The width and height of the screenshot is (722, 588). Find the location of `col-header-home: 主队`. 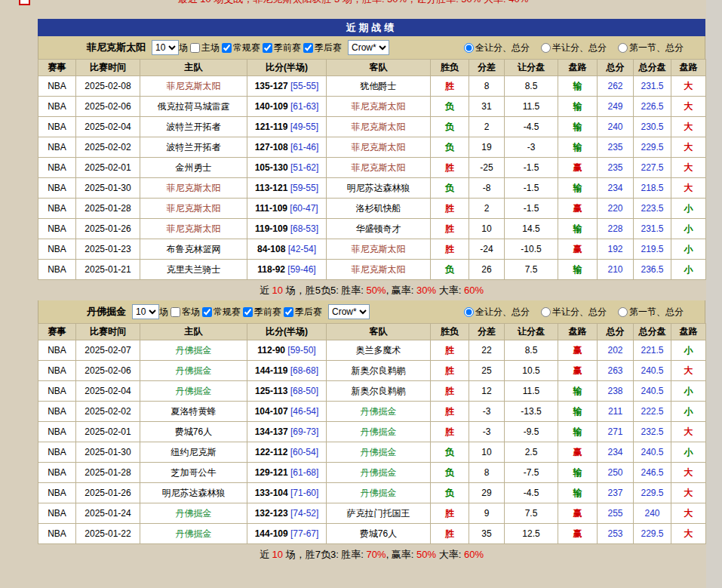

col-header-home: 主队 is located at coordinates (194, 68).